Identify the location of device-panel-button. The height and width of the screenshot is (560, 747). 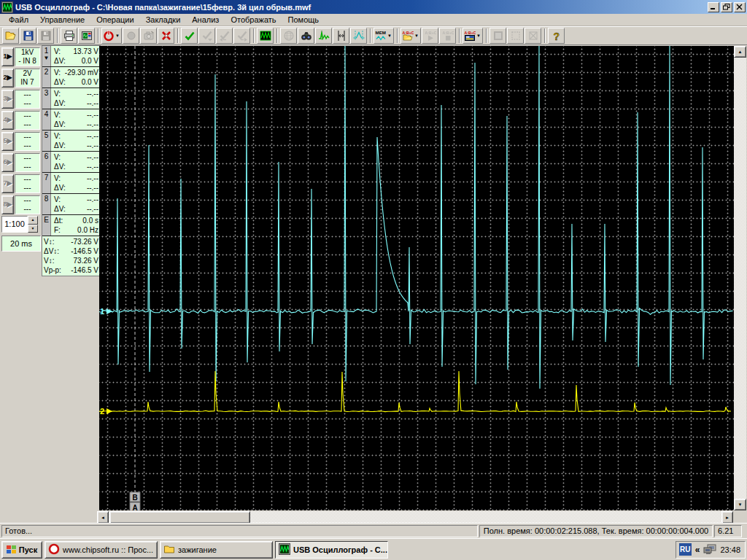
(86, 36).